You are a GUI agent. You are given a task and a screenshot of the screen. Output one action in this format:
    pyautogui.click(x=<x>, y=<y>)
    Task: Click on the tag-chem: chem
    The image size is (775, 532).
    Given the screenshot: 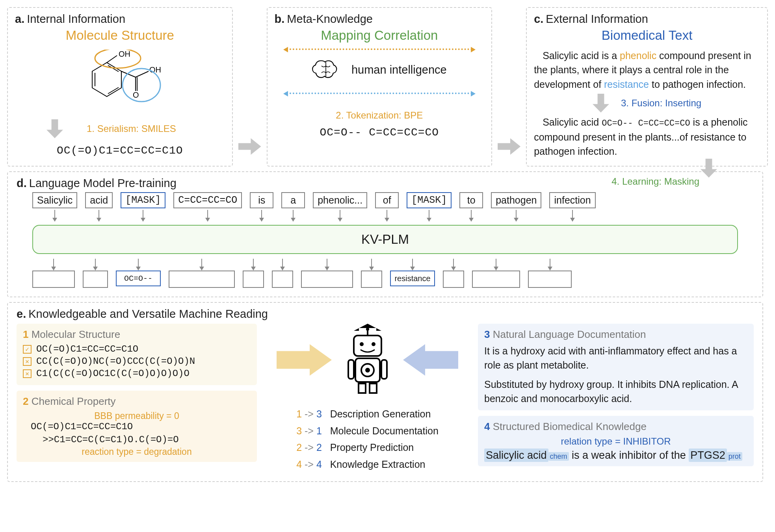 What is the action you would take?
    pyautogui.click(x=559, y=456)
    